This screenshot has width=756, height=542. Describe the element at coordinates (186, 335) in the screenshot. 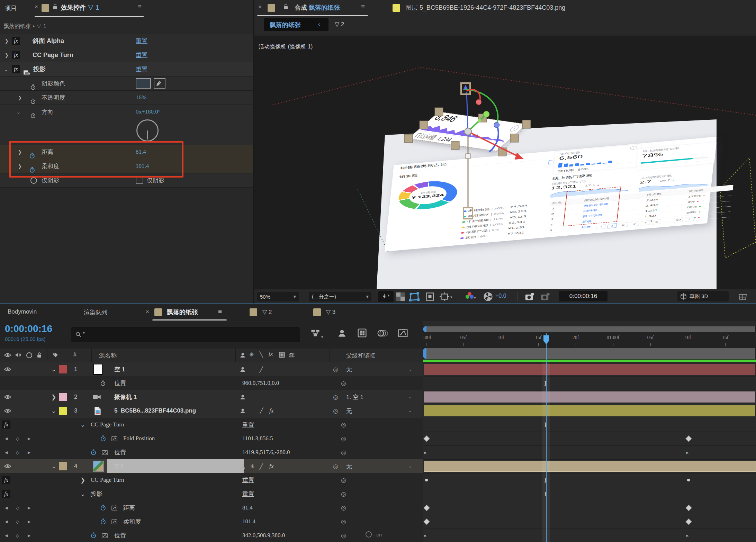

I see `search-input: ▾` at that location.